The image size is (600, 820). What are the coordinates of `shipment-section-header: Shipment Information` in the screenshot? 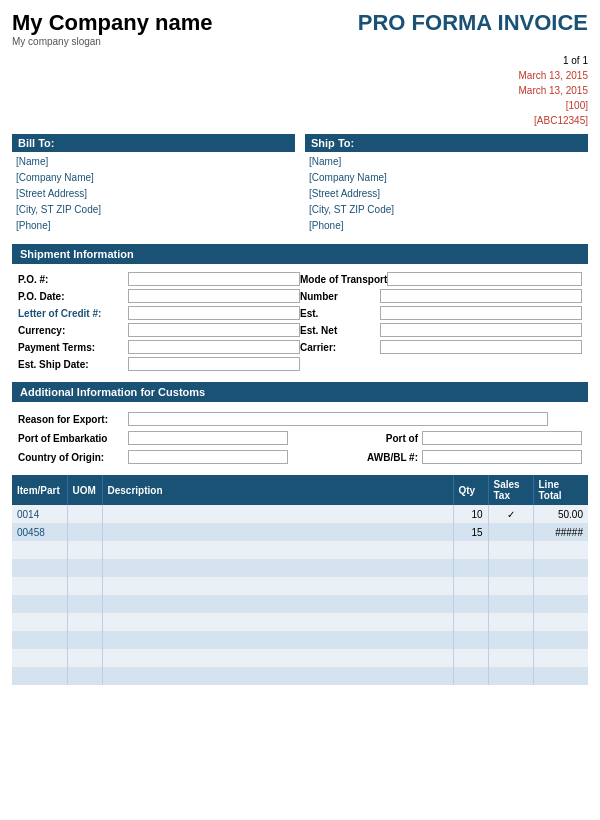 It's located at (300, 254).